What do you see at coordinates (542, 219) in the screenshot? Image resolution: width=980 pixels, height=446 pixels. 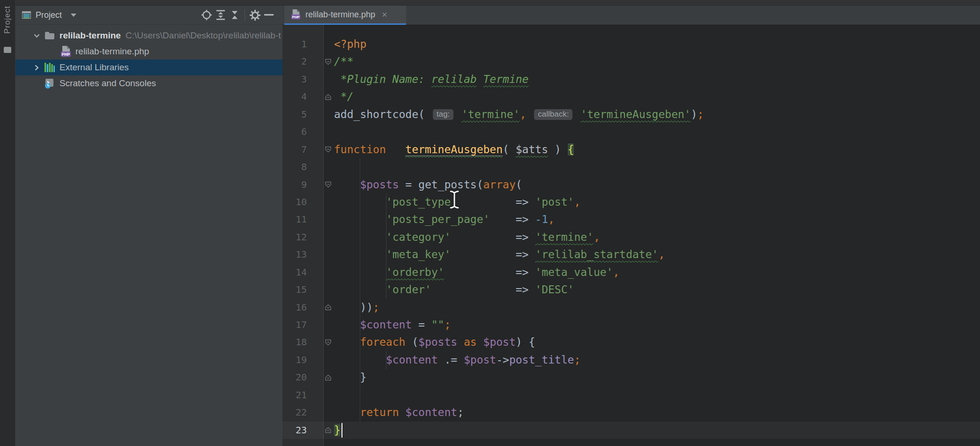 I see `code-token: -1` at bounding box center [542, 219].